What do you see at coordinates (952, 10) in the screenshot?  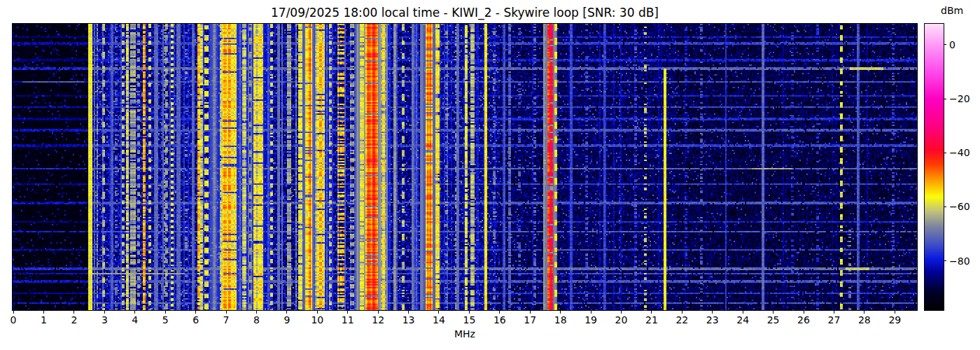 I see `colorbar-unit-label: dBm` at bounding box center [952, 10].